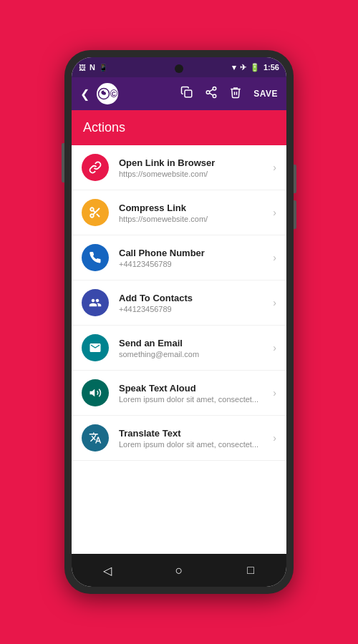 This screenshot has height=644, width=358. Describe the element at coordinates (95, 438) in the screenshot. I see `translate-icon-circle` at that location.